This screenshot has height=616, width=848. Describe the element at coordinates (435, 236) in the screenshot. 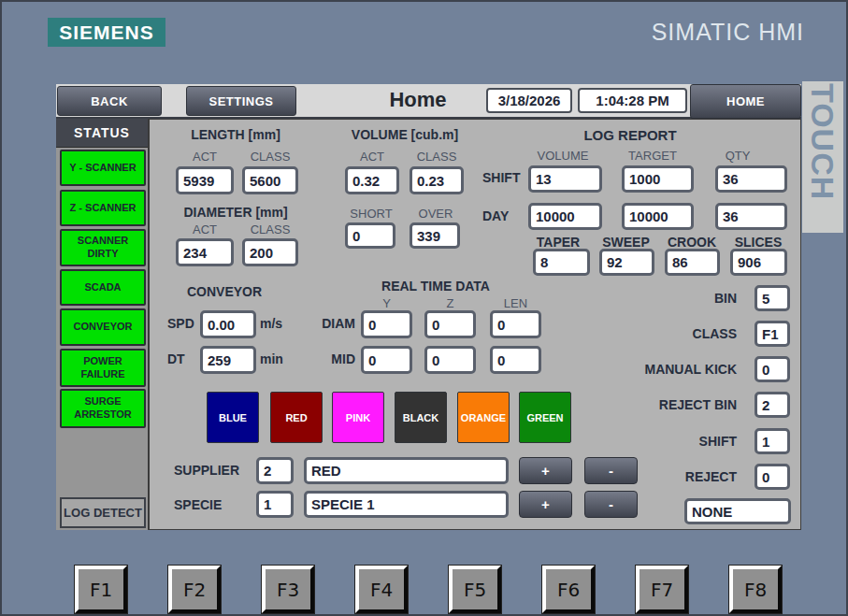

I see `volume-over-field: 339` at that location.